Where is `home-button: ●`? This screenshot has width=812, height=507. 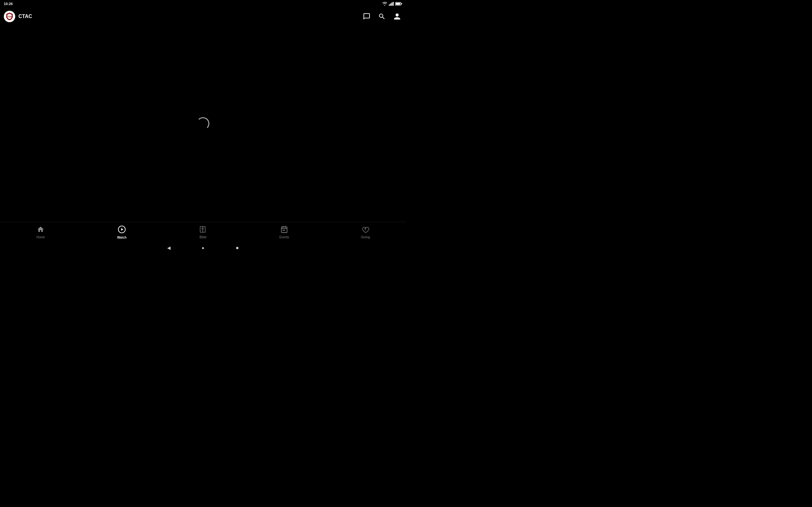
home-button: ● is located at coordinates (203, 248).